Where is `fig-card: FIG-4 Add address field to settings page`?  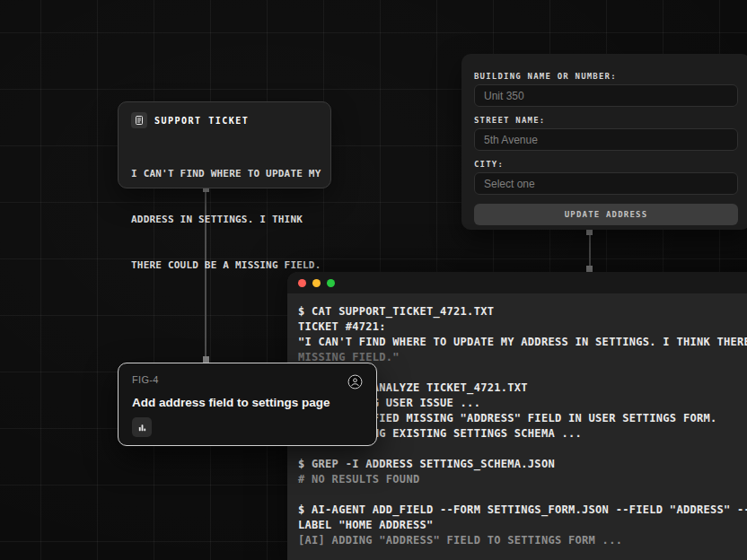
fig-card: FIG-4 Add address field to settings page is located at coordinates (248, 404).